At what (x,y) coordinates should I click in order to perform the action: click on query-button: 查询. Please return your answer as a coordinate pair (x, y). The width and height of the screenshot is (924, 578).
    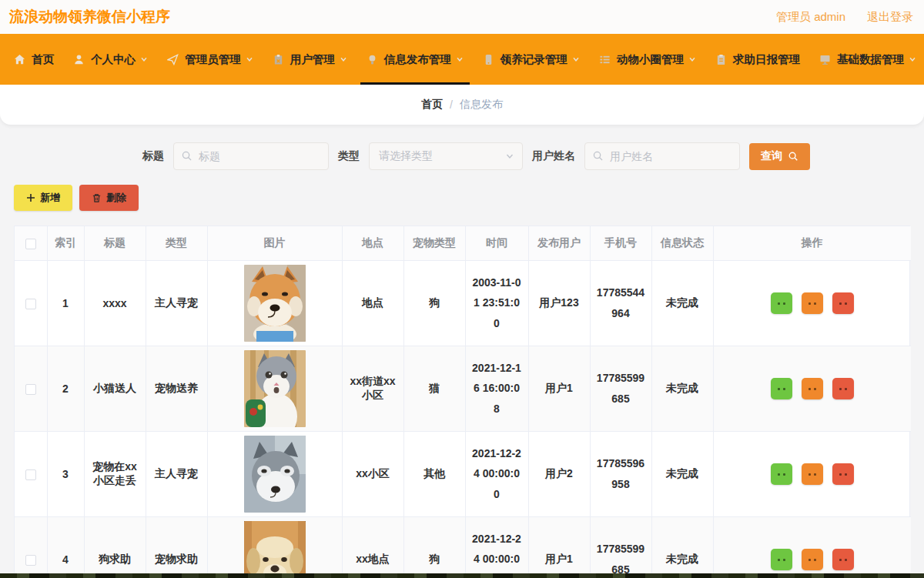
    Looking at the image, I should click on (779, 157).